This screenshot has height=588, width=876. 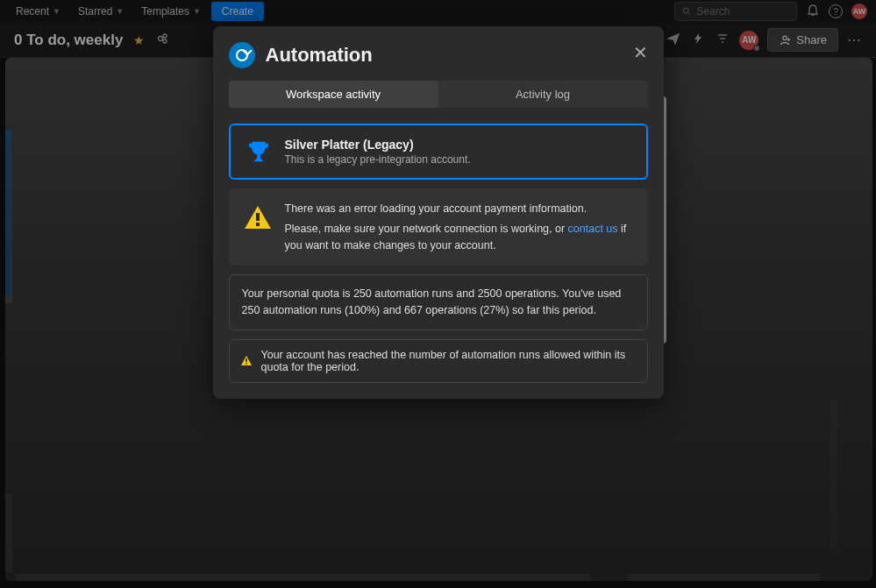 I want to click on quota-limit-box: Your account has reached the number of a…, so click(x=438, y=361).